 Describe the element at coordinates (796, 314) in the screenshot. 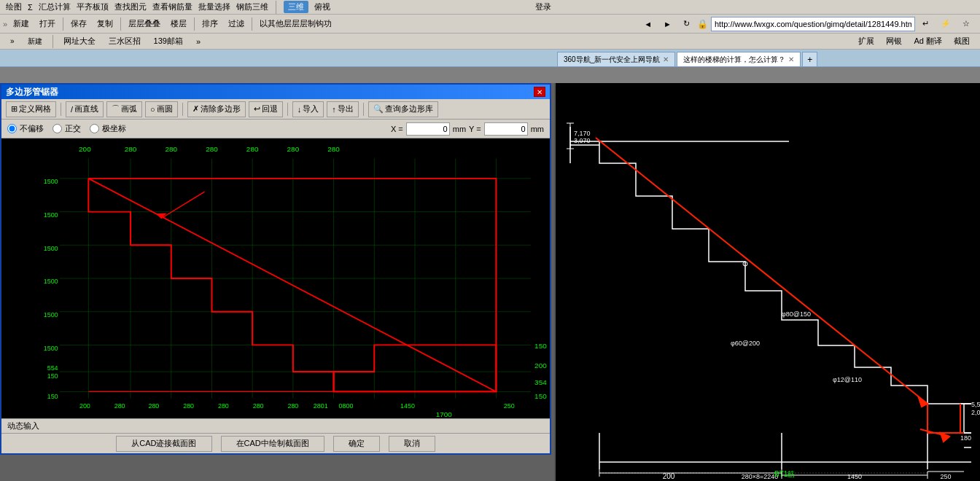

I see `svg-text: φ80@150` at that location.